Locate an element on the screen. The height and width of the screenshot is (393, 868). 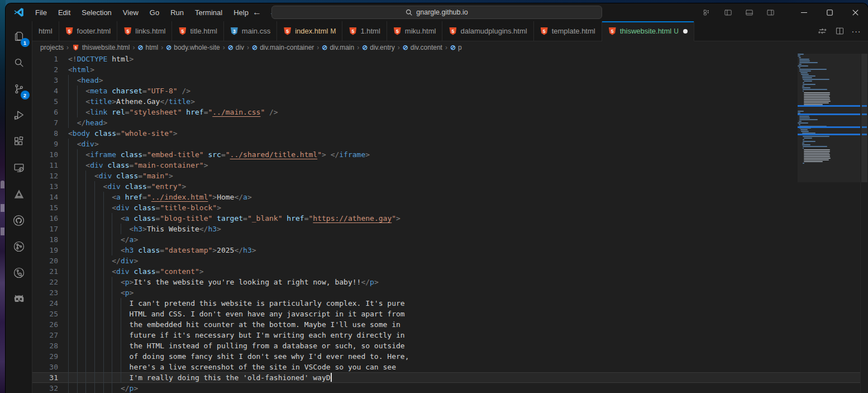
tab-dalamudplugins.html: 5dalamudplugins.html is located at coordinates (488, 31).